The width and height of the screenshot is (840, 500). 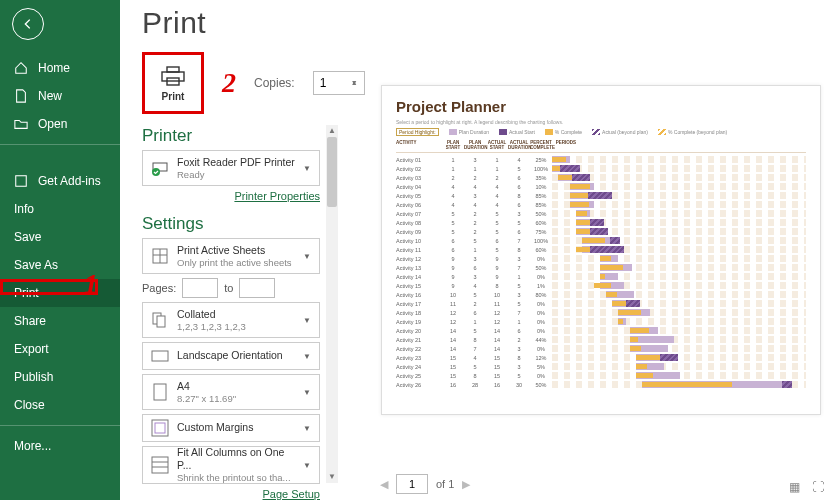 What do you see at coordinates (425, 484) in the screenshot?
I see `page-navigation: ◀ of 1 ▶` at bounding box center [425, 484].